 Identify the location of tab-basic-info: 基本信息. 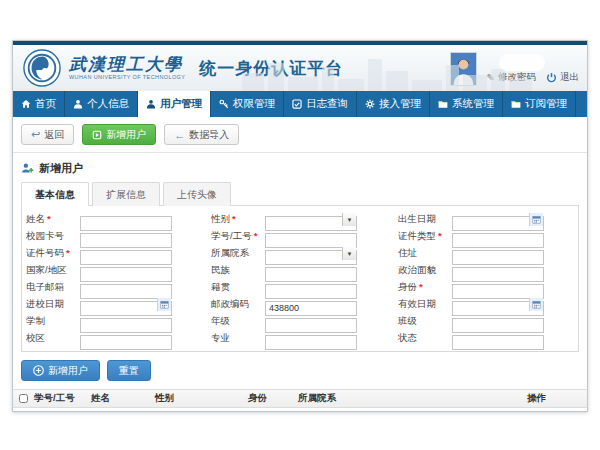
(55, 194).